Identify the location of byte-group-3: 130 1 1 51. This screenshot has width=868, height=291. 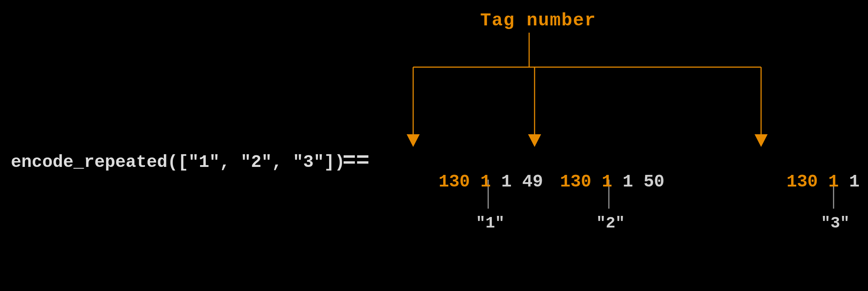
(806, 182).